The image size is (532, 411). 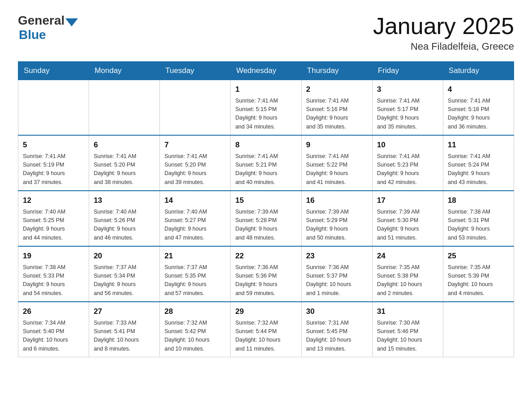 What do you see at coordinates (266, 108) in the screenshot?
I see `calendar-week-row: 1Sunrise: 7:41 AM Sunset: 5:15 PM Daylig…` at bounding box center [266, 108].